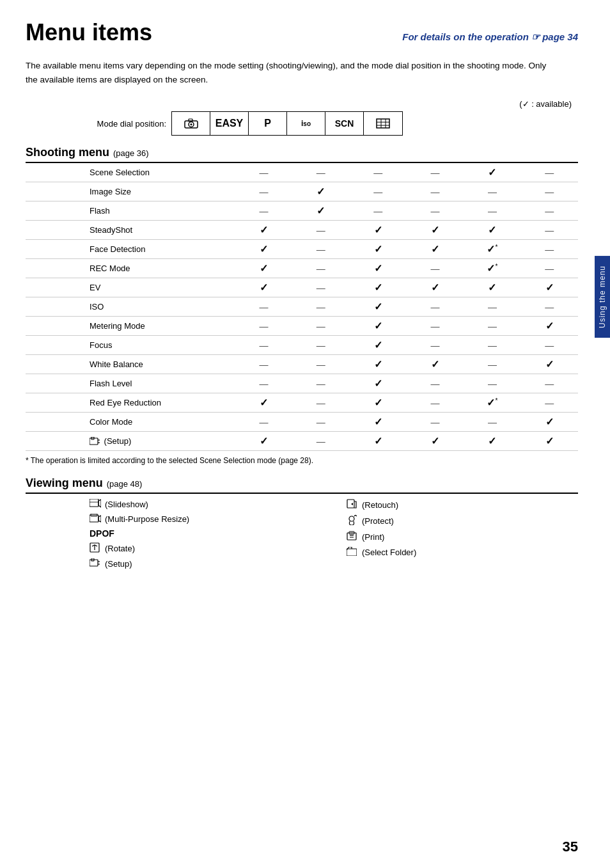  Describe the element at coordinates (302, 326) in the screenshot. I see `table-row: Metering Mode——✓——✓` at that location.